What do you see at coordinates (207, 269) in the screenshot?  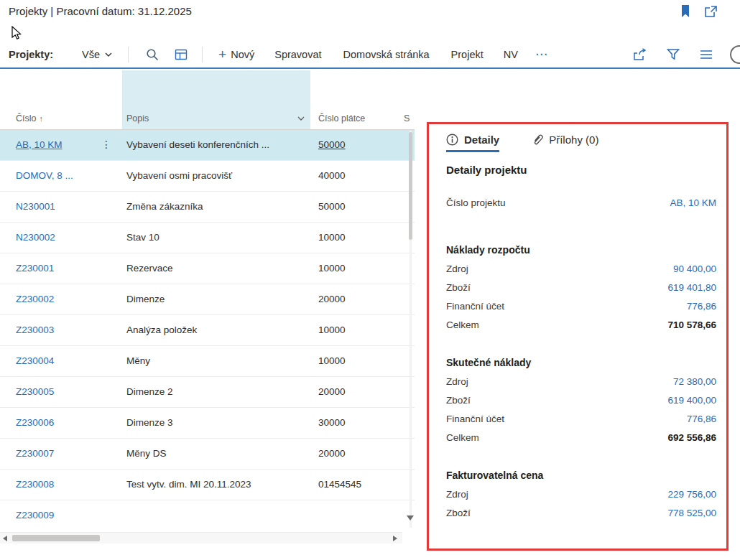 I see `table-row: Z230001 Rezervace 10000` at bounding box center [207, 269].